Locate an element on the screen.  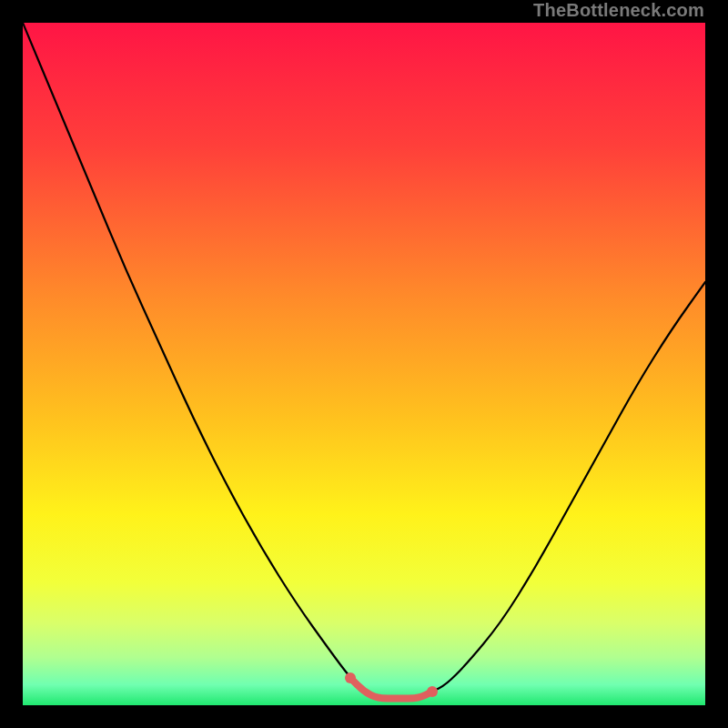
watermark-label: TheBottleneck.com is located at coordinates (619, 11).